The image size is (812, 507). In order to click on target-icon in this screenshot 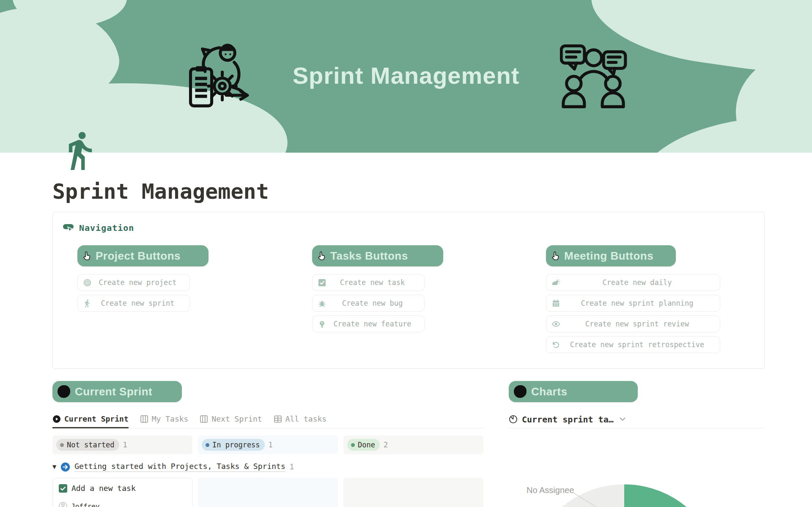, I will do `click(87, 282)`.